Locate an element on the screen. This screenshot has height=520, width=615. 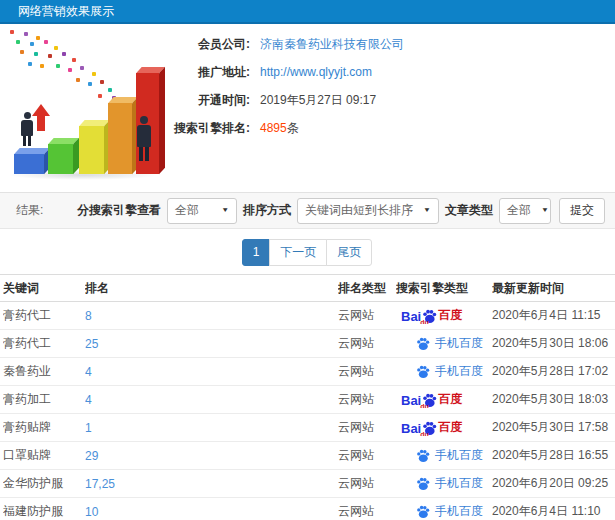
bar-orange is located at coordinates (120, 138).